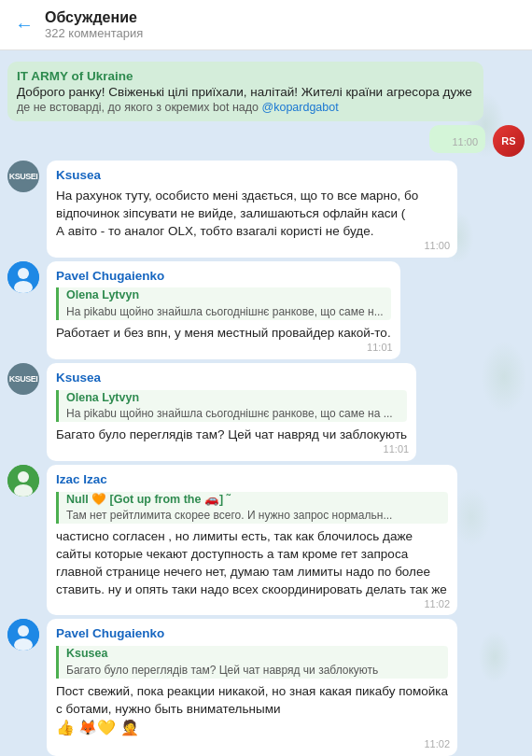 Image resolution: width=532 pixels, height=756 pixels. What do you see at coordinates (252, 687) in the screenshot?
I see `bubble-pavel-2: Pavel Chugaienko Ksusea Багато було пере…` at bounding box center [252, 687].